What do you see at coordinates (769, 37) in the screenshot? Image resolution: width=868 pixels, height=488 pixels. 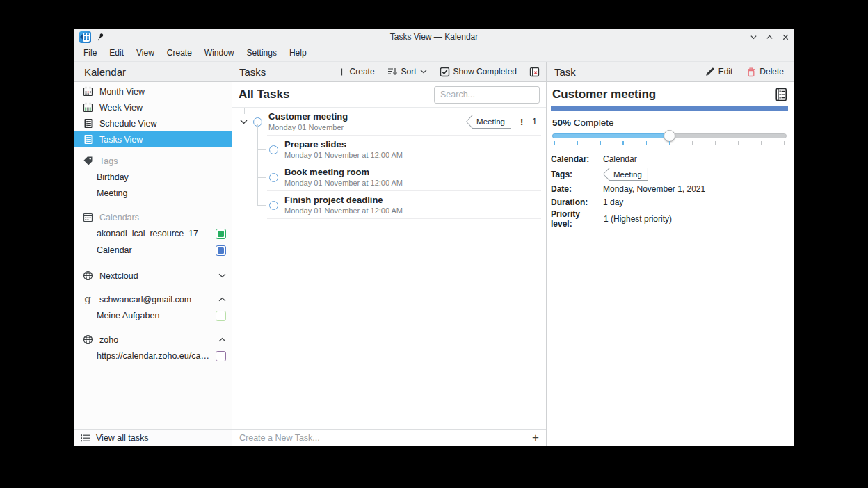 I see `maximize-button` at bounding box center [769, 37].